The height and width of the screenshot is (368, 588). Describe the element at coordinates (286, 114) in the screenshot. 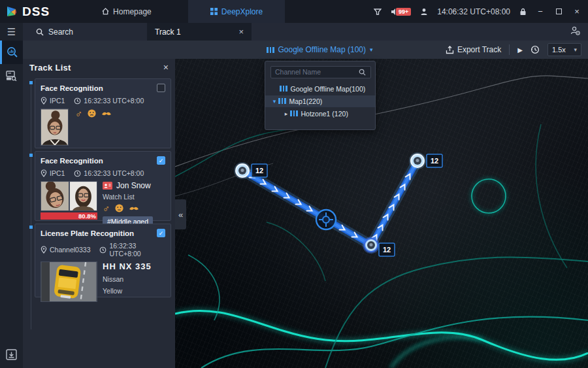

I see `chevron-right-icon: ▸` at that location.